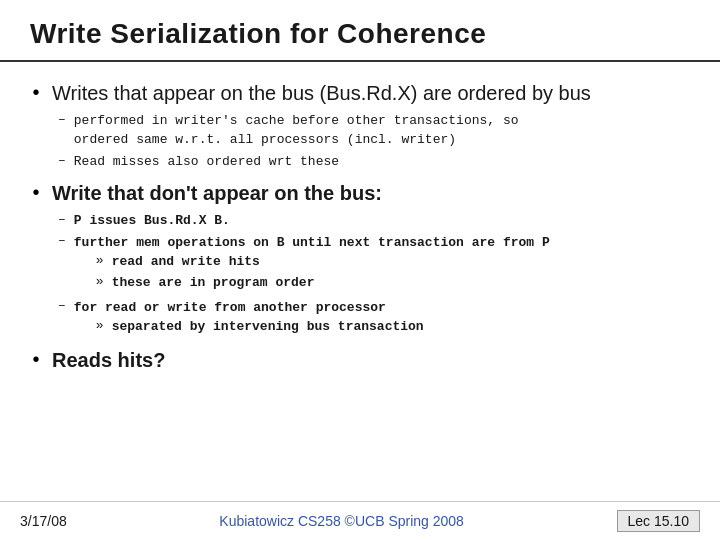 This screenshot has height=540, width=720. I want to click on bullet-1: • Writes that appear on the bus (Bus.Rd.…, so click(360, 93).